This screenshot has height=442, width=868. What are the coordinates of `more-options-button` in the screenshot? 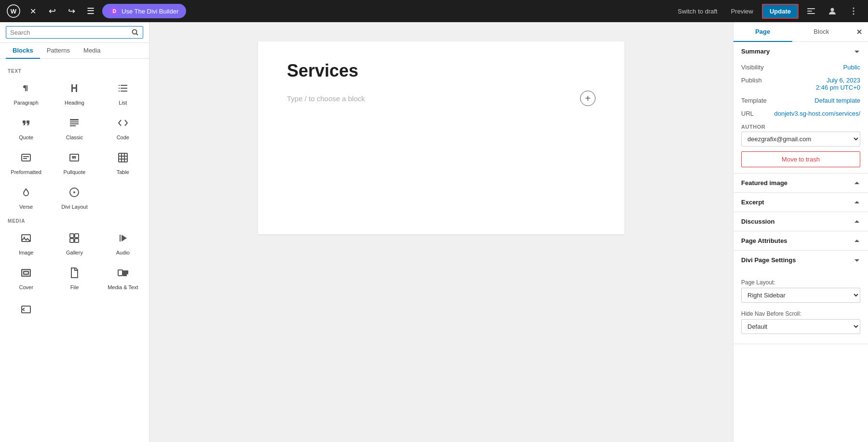 It's located at (854, 11).